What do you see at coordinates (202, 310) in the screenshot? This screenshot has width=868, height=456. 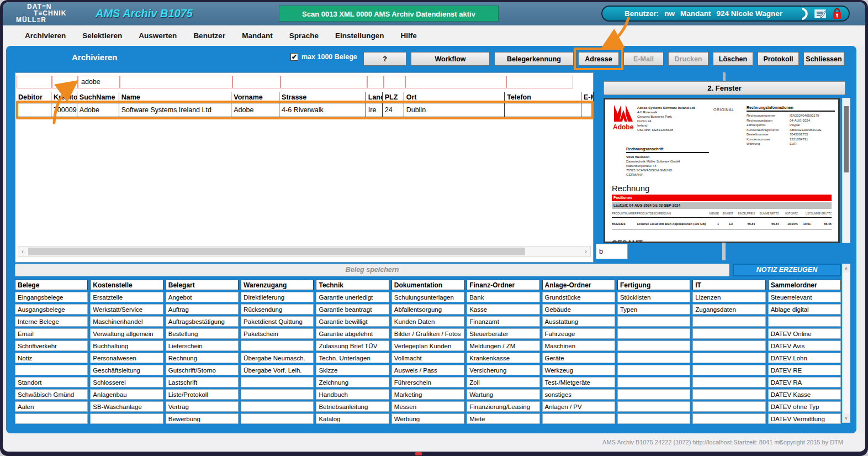 I see `category-cell-auftrag: Auftrag` at bounding box center [202, 310].